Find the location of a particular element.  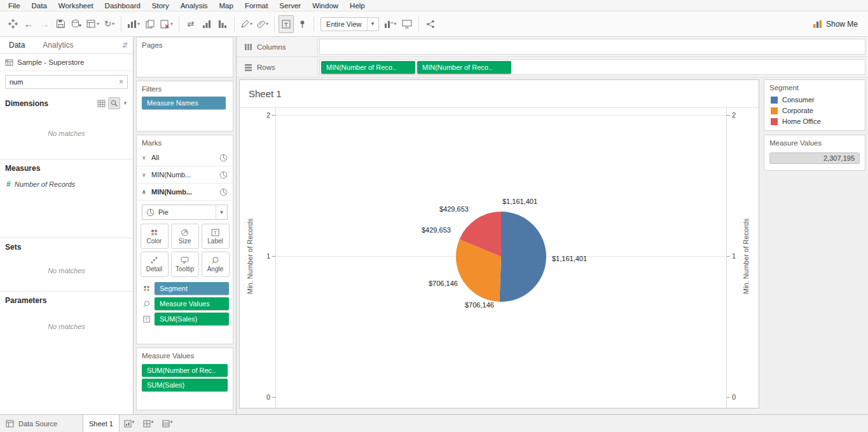

menu-analysis: Analysis is located at coordinates (195, 6).